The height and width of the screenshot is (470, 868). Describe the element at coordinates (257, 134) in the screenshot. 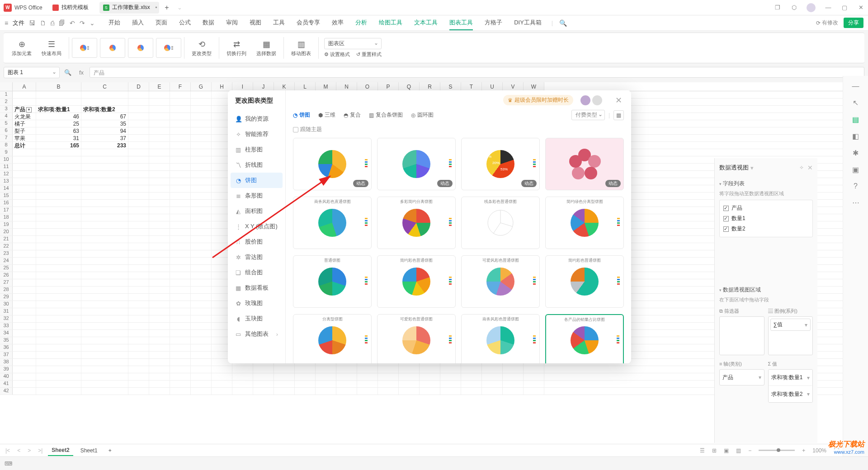

I see `chart-category-item: ✧智能推荐` at that location.